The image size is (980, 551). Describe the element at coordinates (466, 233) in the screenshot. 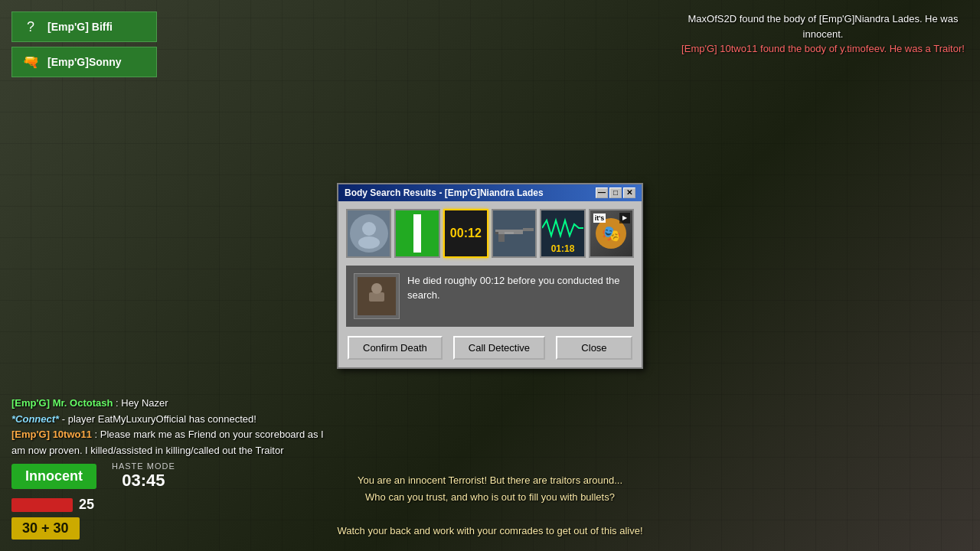

I see `timer-inner: 00:12` at that location.